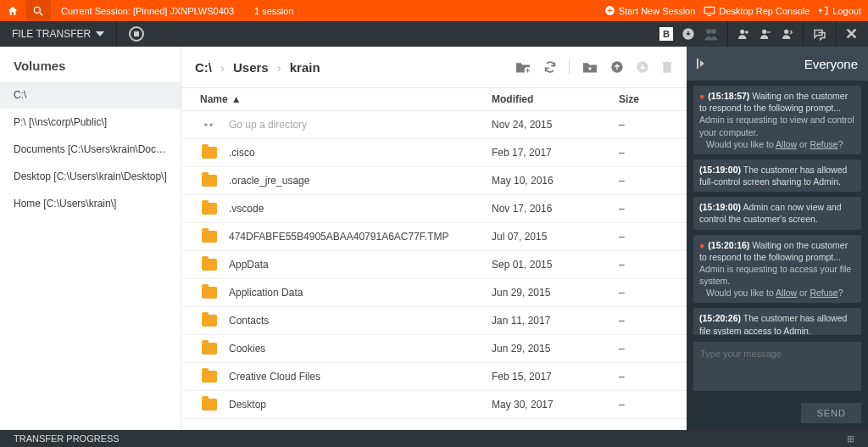 The height and width of the screenshot is (447, 868). What do you see at coordinates (688, 34) in the screenshot?
I see `download-circle-icon` at bounding box center [688, 34].